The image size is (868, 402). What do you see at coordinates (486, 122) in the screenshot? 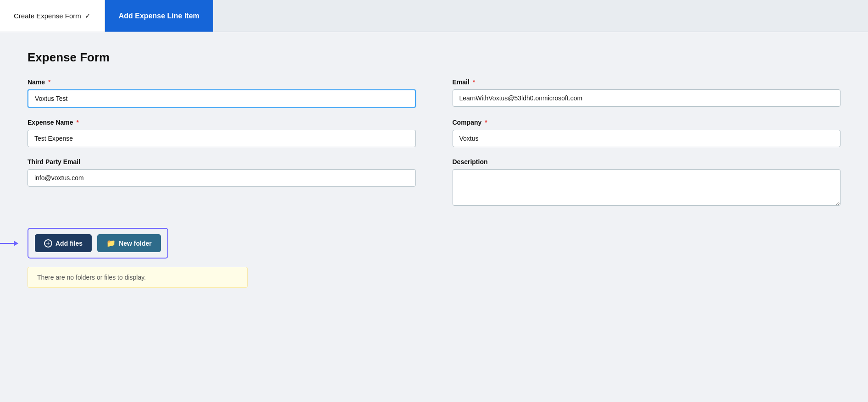
I see `company-required-star: *` at bounding box center [486, 122].